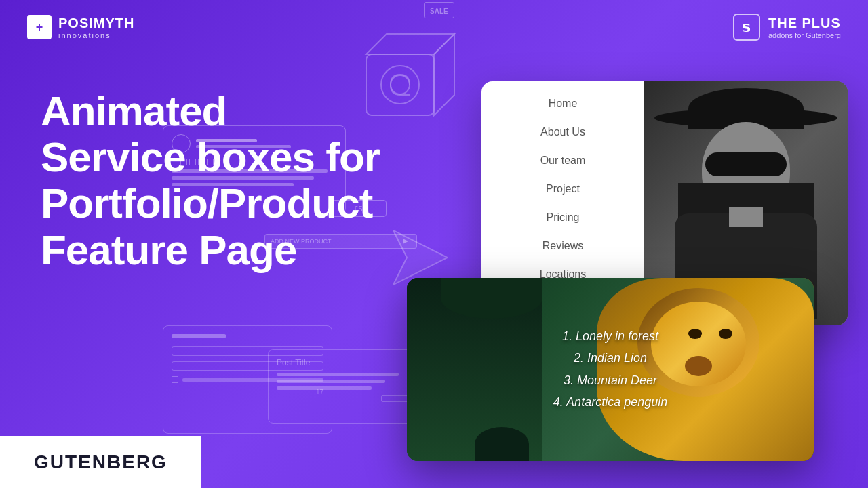 This screenshot has width=868, height=488. I want to click on neck, so click(746, 217).